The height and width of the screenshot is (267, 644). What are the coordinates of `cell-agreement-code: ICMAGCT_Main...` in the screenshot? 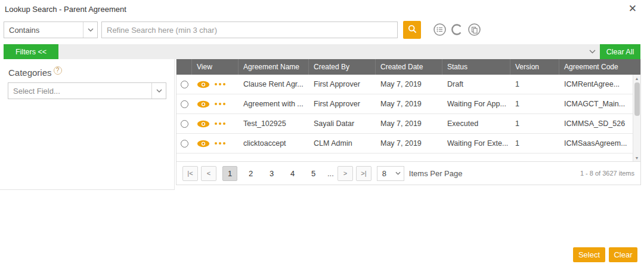 It's located at (600, 104).